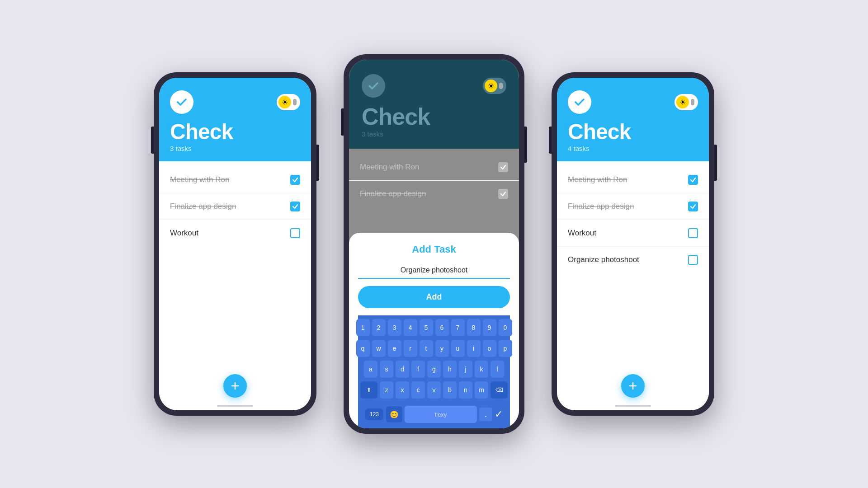 The image size is (868, 488). I want to click on app-logo-middle, so click(373, 86).